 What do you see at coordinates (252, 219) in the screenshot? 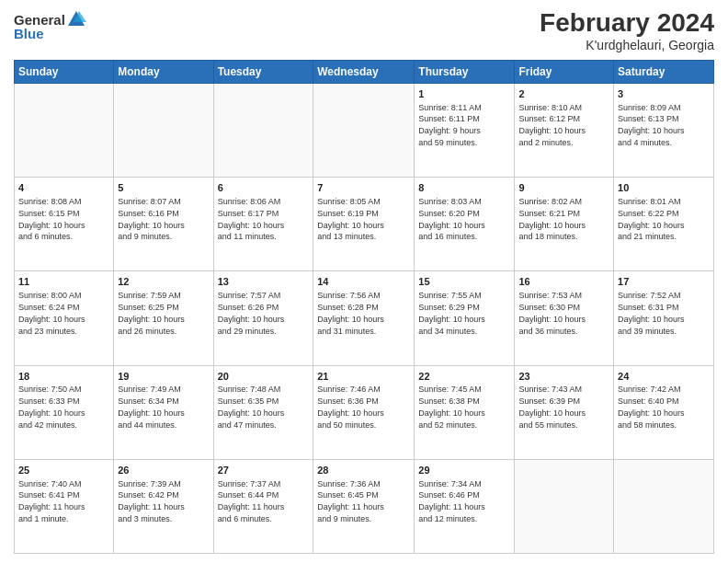
I see `day-info: Sunrise: 8:06 AM Sunset: 6:17 PM Dayligh…` at bounding box center [252, 219].